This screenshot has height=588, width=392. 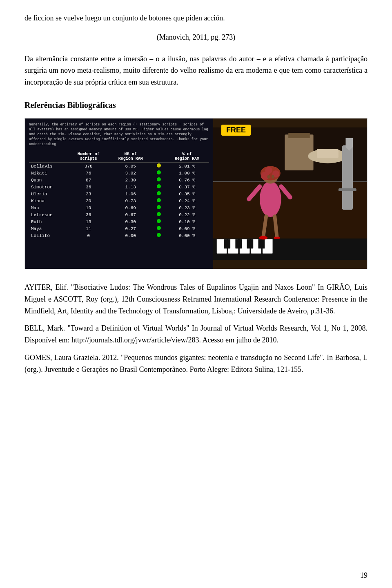 What do you see at coordinates (89, 173) in the screenshot?
I see `row-scripts: 76` at bounding box center [89, 173].